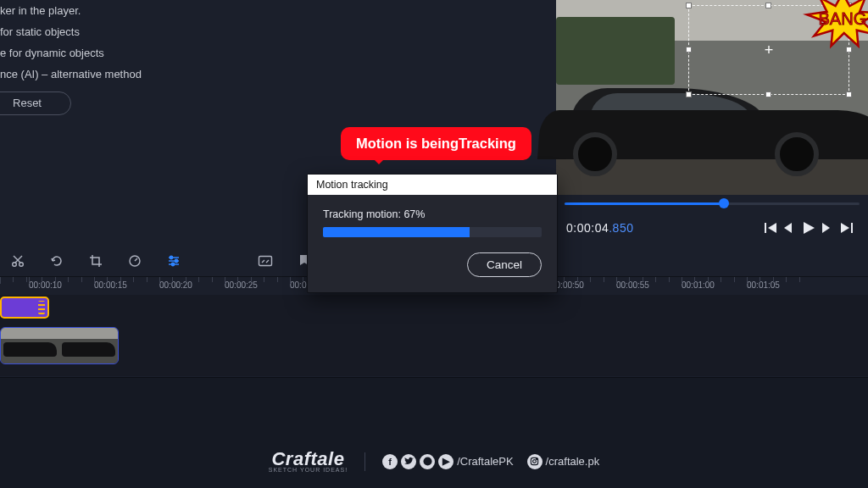 The height and width of the screenshot is (488, 868). I want to click on panel-line: e for dynamic objects, so click(85, 53).